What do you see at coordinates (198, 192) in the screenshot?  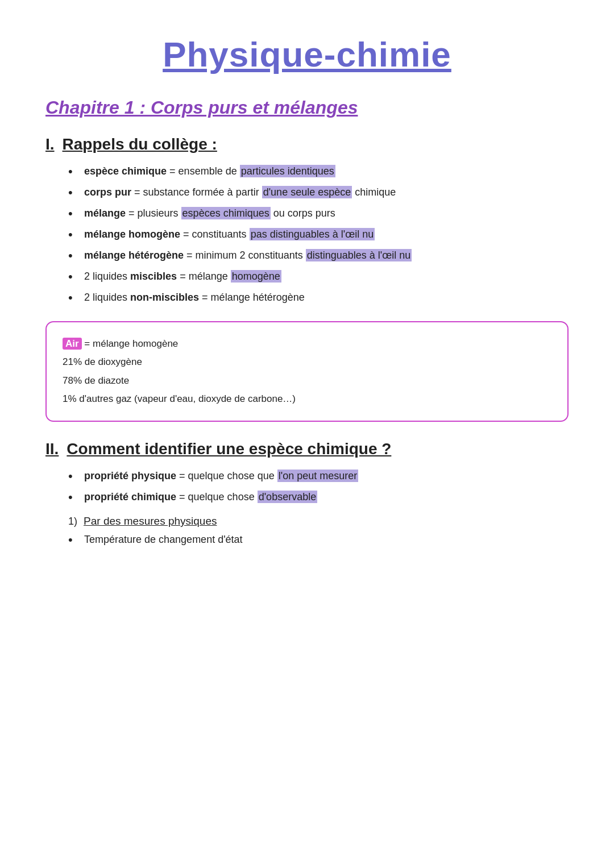 I see `bullet-text: = substance formée à partir` at bounding box center [198, 192].